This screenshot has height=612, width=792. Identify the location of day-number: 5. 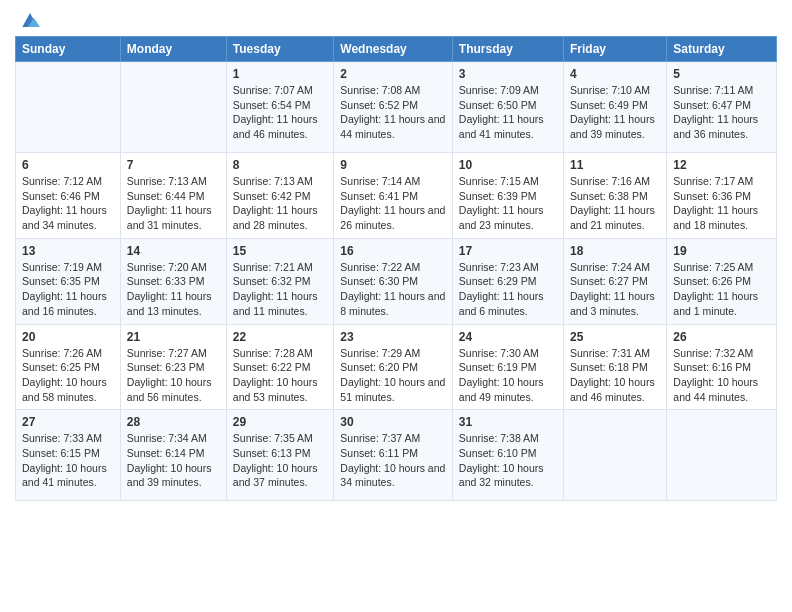
(722, 74).